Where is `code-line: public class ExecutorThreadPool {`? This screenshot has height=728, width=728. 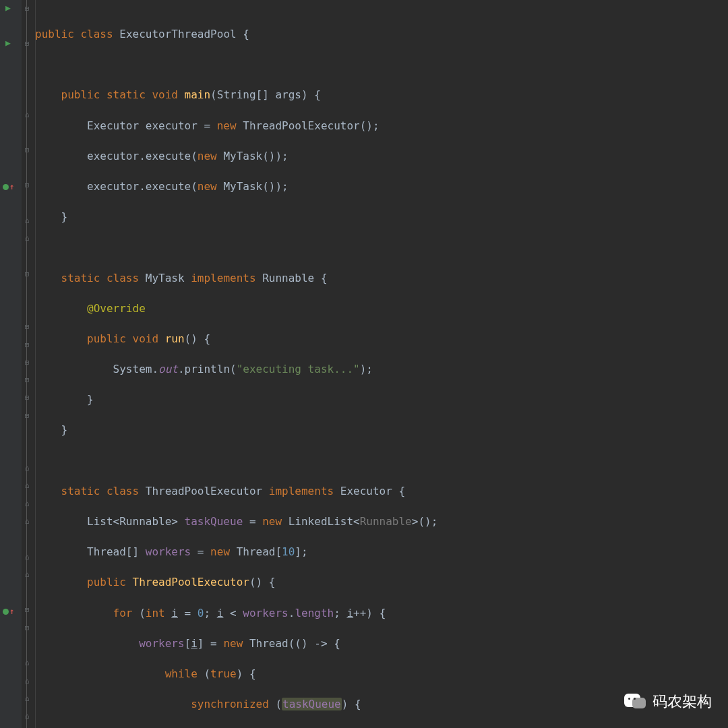 code-line: public class ExecutorThreadPool { is located at coordinates (381, 34).